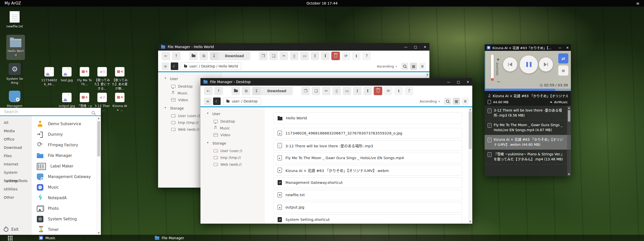  I want to click on category-item: System Tools, so click(16, 181).